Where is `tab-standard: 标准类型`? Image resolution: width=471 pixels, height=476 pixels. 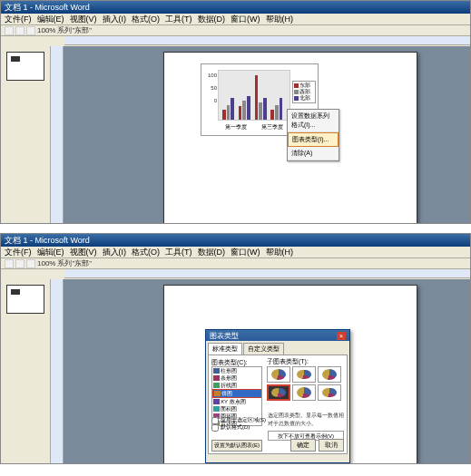
tab-standard: 标准类型 is located at coordinates (225, 348).